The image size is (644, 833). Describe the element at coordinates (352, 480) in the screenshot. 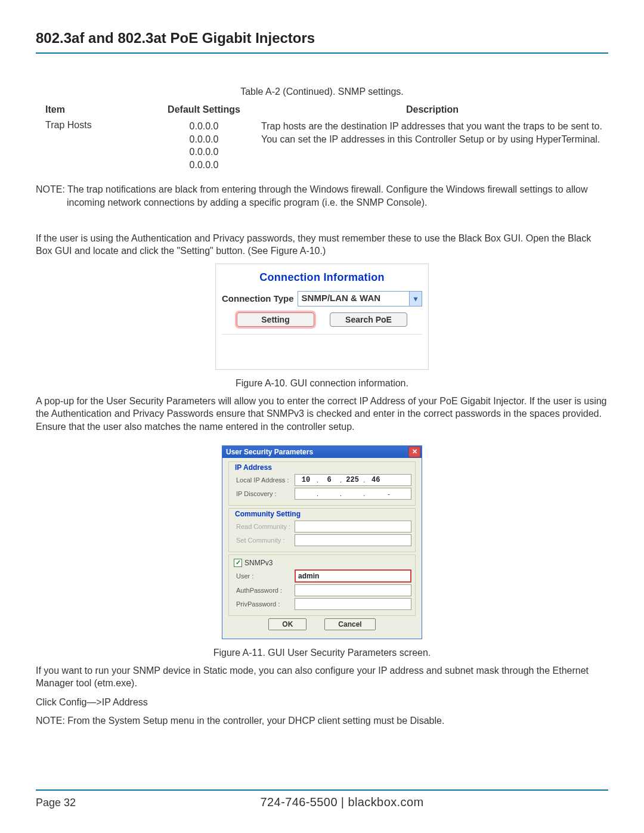

I see `ip-octet: 225` at that location.